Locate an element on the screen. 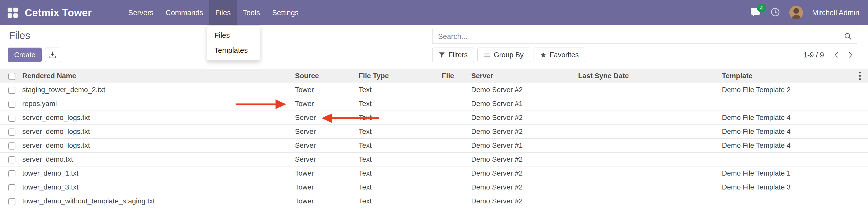 The height and width of the screenshot is (211, 868). column-header-rendered-name: Rendered Name is located at coordinates (155, 76).